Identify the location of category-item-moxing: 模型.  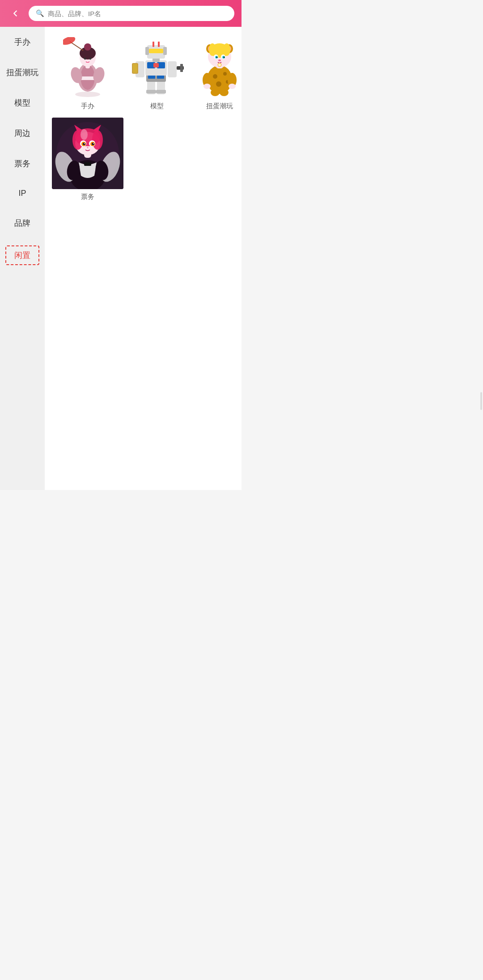
(157, 73).